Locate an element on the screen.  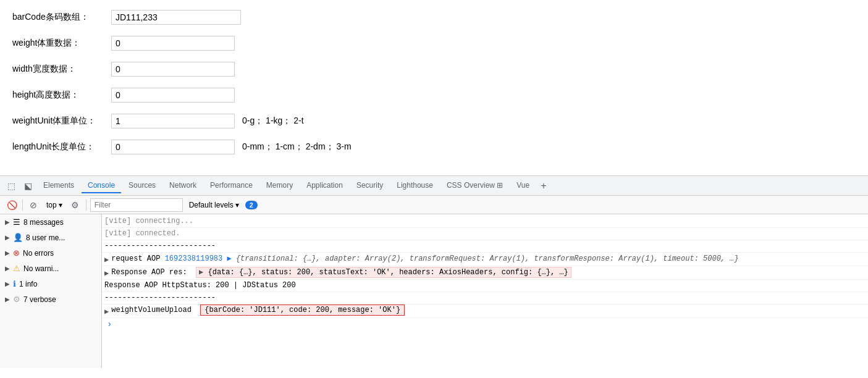
message-count-badge: 2 is located at coordinates (251, 205).